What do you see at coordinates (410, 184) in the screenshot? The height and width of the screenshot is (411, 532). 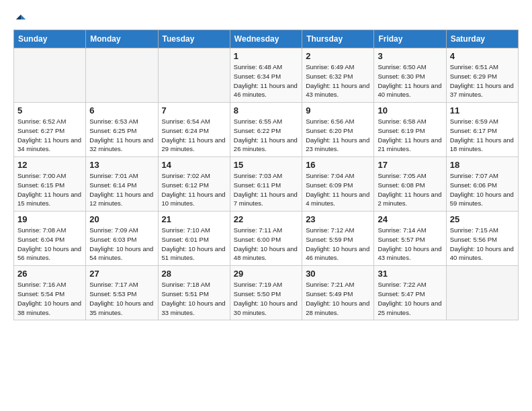 I see `calendar-cell: 17Sunrise: 7:05 AM Sunset: 6:08 PM Dayli…` at bounding box center [410, 184].